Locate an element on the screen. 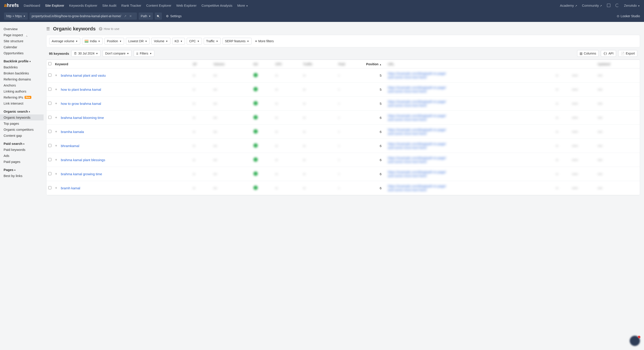 This screenshot has height=350, width=644. sidebar-section-paid-search: Paid search ▴ is located at coordinates (24, 143).